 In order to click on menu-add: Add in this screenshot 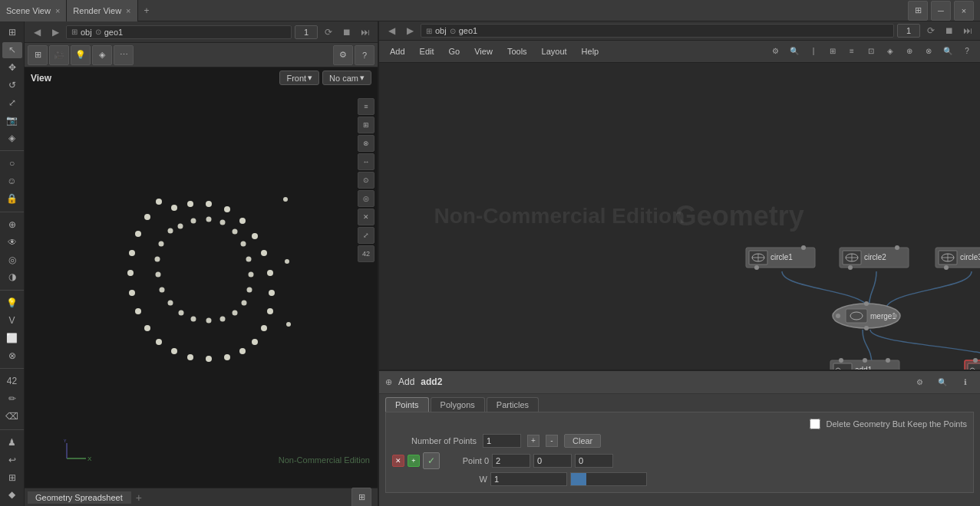, I will do `click(398, 51)`.